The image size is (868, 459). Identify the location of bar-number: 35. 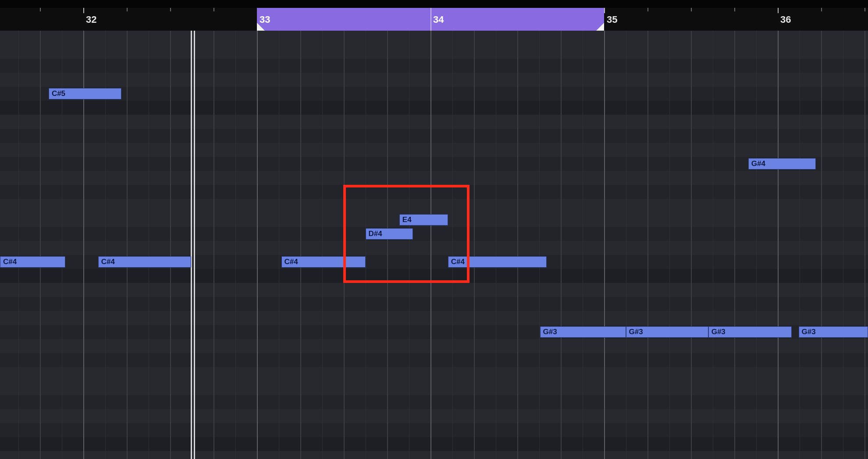
(612, 20).